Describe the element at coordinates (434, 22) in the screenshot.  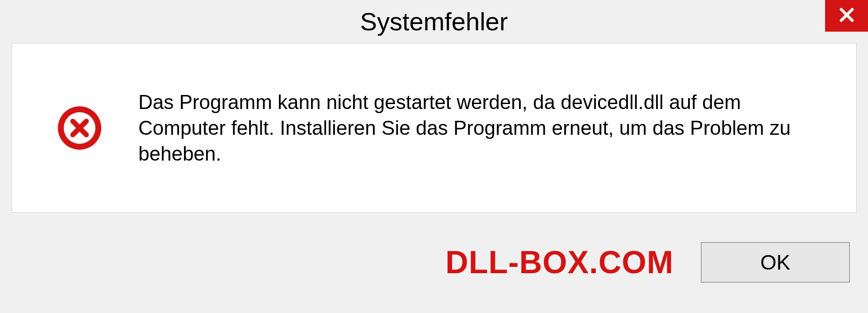
I see `dialog-title: Systemfehler` at that location.